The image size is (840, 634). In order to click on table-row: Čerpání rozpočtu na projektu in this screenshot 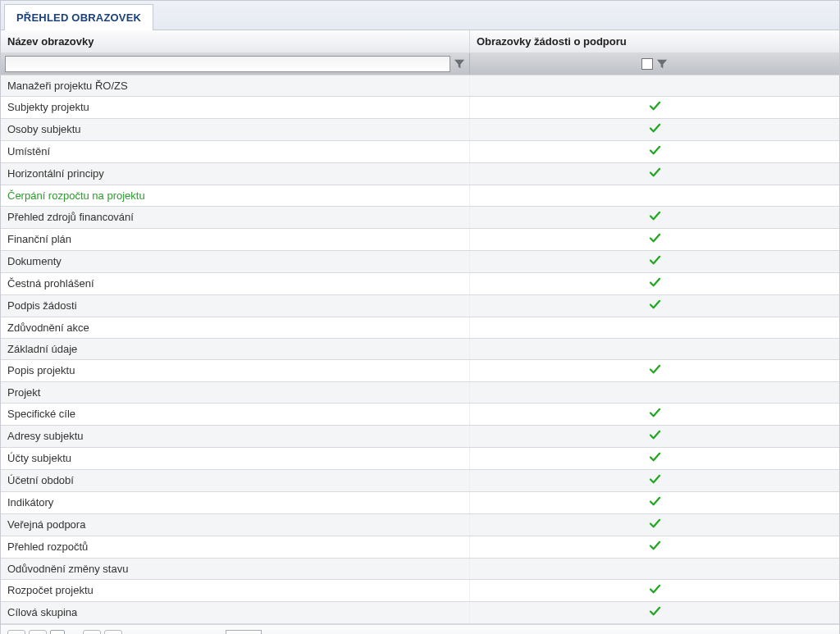, I will do `click(420, 196)`.